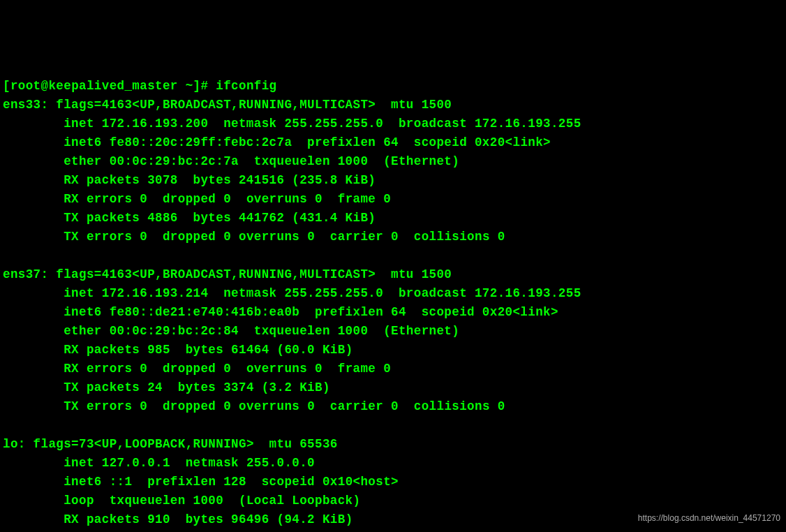 This screenshot has height=532, width=786. Describe the element at coordinates (307, 142) in the screenshot. I see `iface-ens33-inet6: inet6 fe80::20c:29ff:febc:2c7a prefixlen…` at that location.